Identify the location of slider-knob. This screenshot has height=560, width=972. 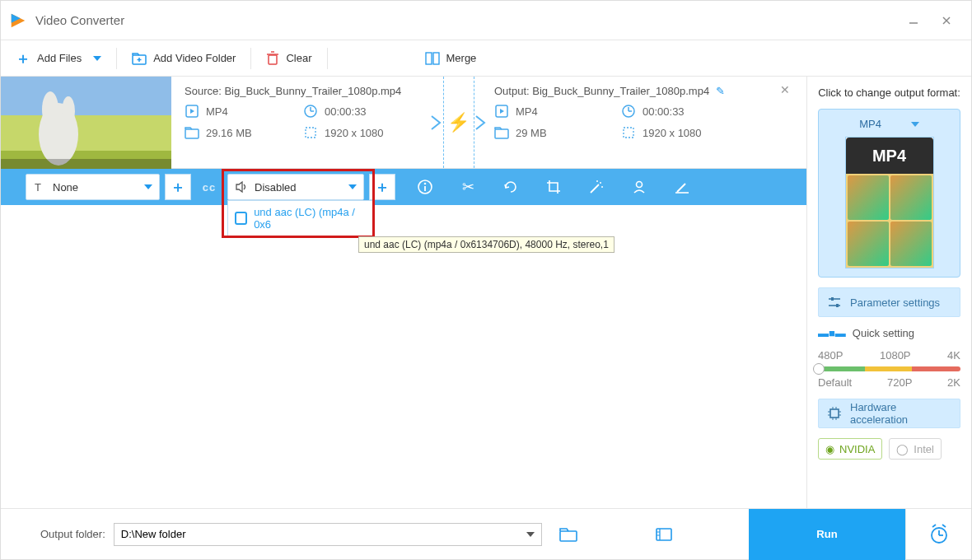
(819, 369).